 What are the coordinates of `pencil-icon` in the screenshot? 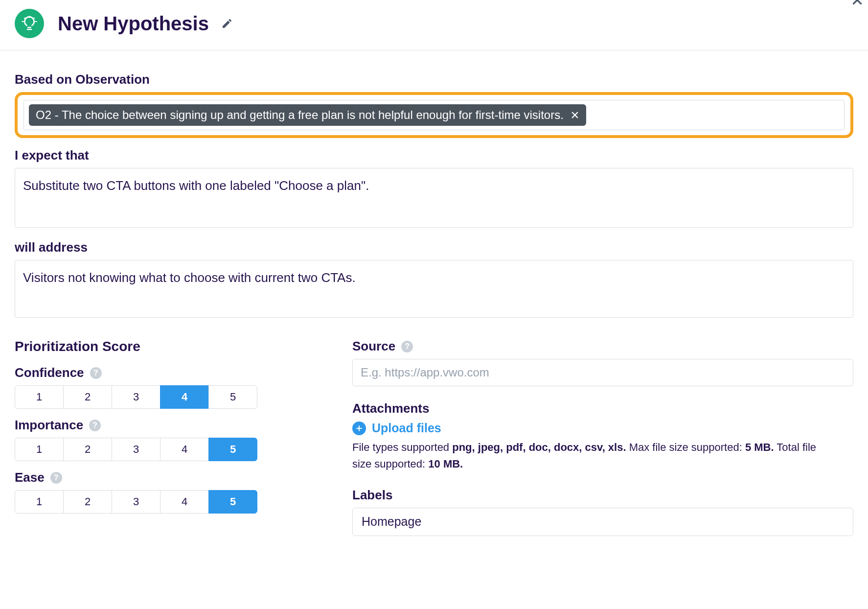 It's located at (227, 23).